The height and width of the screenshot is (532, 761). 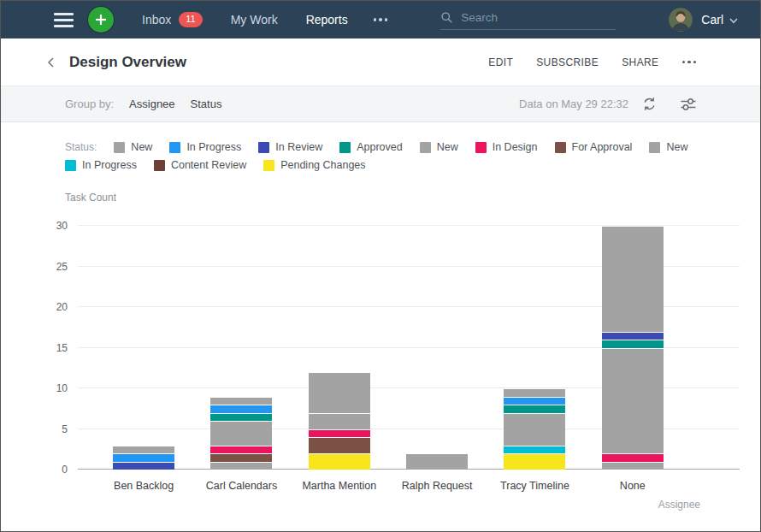 What do you see at coordinates (568, 62) in the screenshot?
I see `subscribe-button: SUBSCRIBE` at bounding box center [568, 62].